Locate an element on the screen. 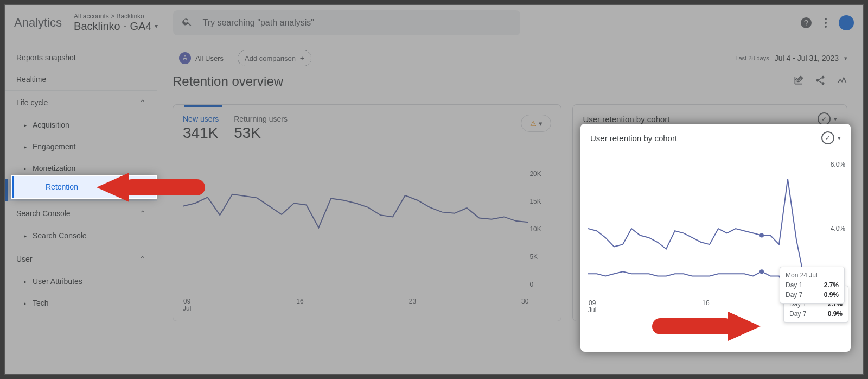 The width and height of the screenshot is (868, 379). kpi-tab-returning-users: Returning users 53K is located at coordinates (260, 128).